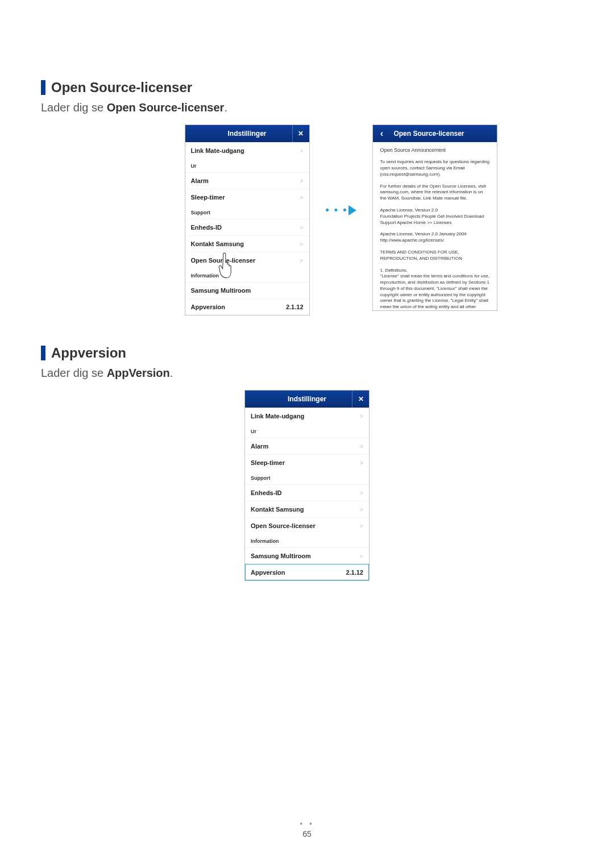 The image size is (614, 868). What do you see at coordinates (435, 168) in the screenshot?
I see `license-p1: To send inquiries and requests for quest…` at bounding box center [435, 168].